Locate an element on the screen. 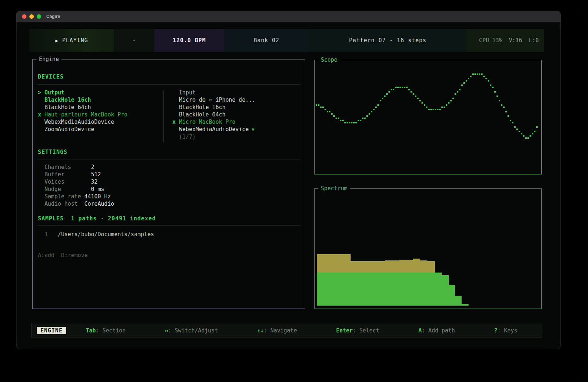 Image resolution: width=588 pixels, height=382 pixels. transport-dash: - is located at coordinates (134, 40).